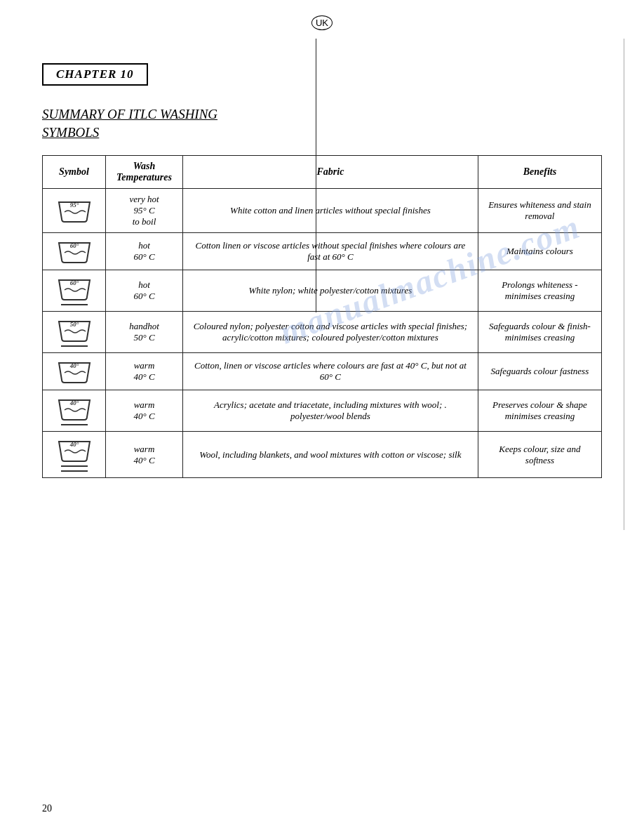 The width and height of the screenshot is (644, 834). I want to click on fabric-cell: Cotton linen or viscose articles without…, so click(331, 251).